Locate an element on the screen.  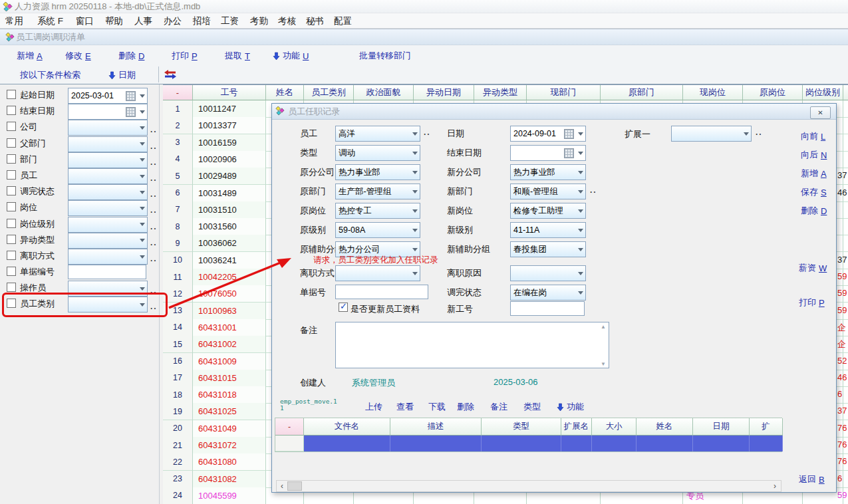
attachment-下载-button: 下载 is located at coordinates (437, 407).